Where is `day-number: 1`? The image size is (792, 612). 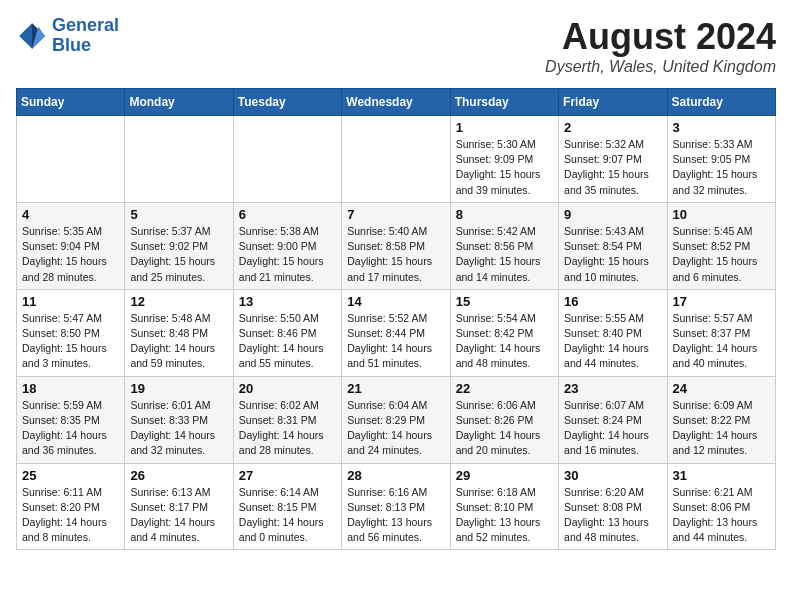
day-number: 1 is located at coordinates (504, 128).